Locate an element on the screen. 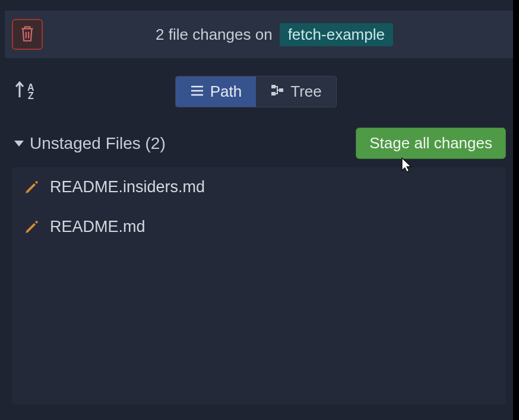 This screenshot has width=519, height=420. view-mode-segmented: Path Tree is located at coordinates (256, 91).